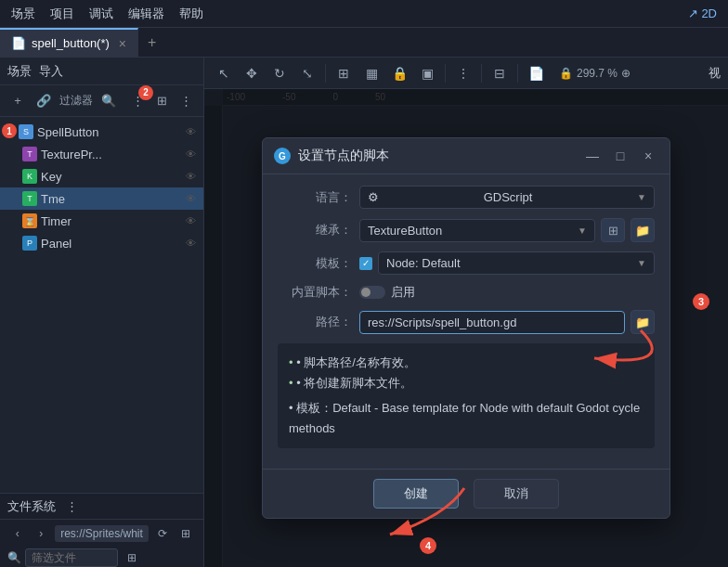 The image size is (728, 567). What do you see at coordinates (507, 230) in the screenshot?
I see `inherit-value: TextureButton ▼ ⊞ 📁` at bounding box center [507, 230].